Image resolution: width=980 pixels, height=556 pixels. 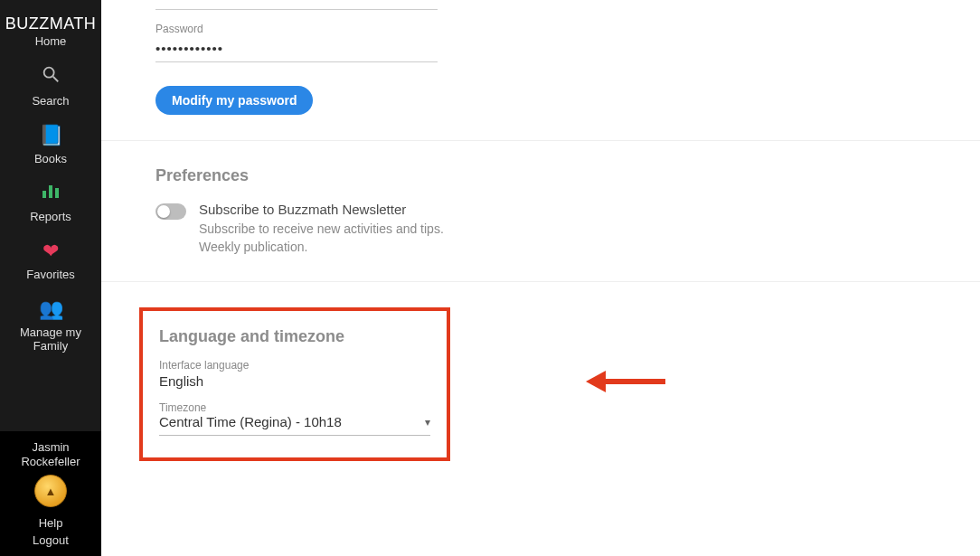 I want to click on sidebar-item-label: Manage my Family, so click(x=51, y=340).